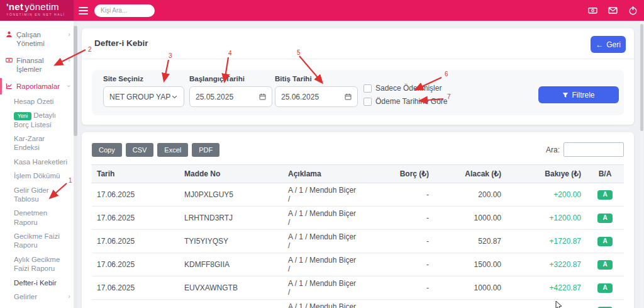 This screenshot has width=644, height=308. What do you see at coordinates (231, 265) in the screenshot?
I see `cell-madde-no: KDMFF8GIIA` at bounding box center [231, 265].